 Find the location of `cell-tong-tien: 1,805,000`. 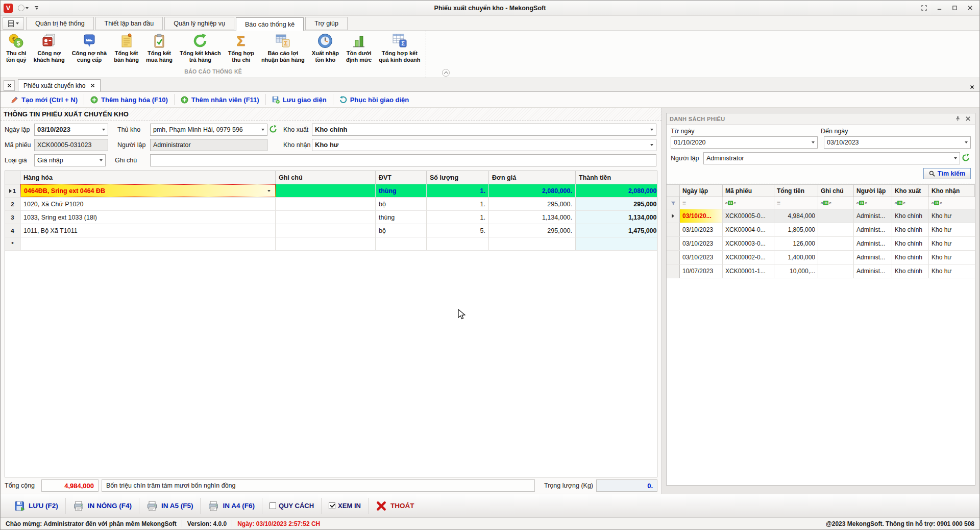

cell-tong-tien: 1,805,000 is located at coordinates (796, 230).